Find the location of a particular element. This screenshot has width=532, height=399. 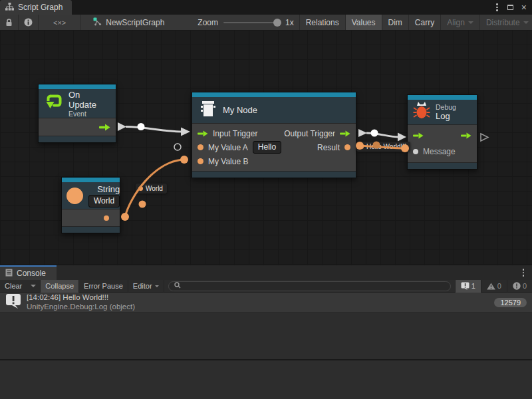

graph-toolbar-buttons: Relations Values Dim Carry Align Distrib… is located at coordinates (416, 23).